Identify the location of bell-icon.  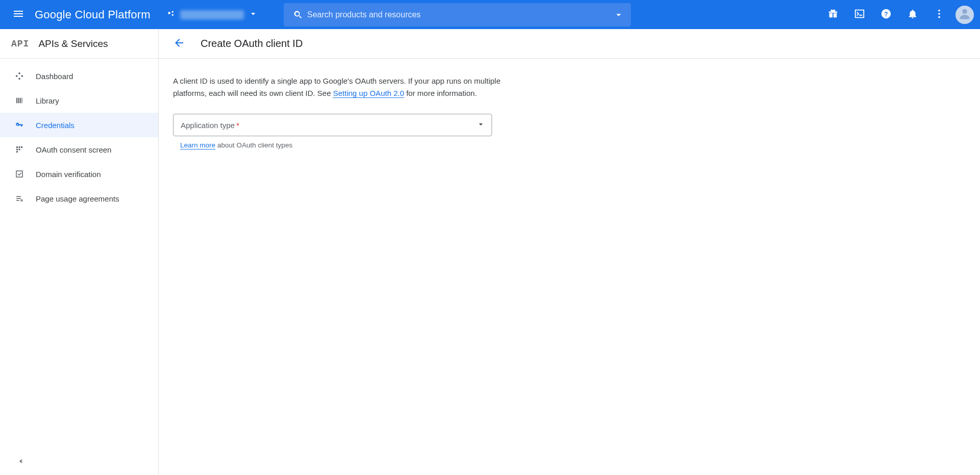
(913, 14).